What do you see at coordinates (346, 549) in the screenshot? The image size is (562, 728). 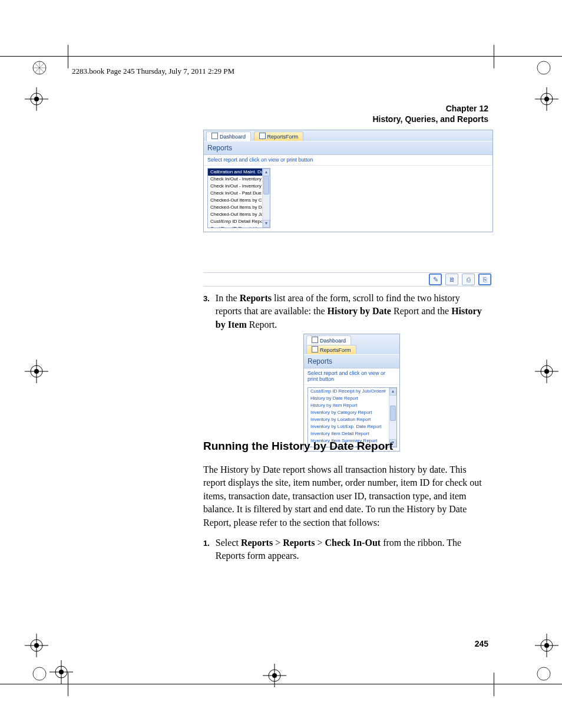 I see `step-1: 1. Select Reports > Reports > Check In-O…` at bounding box center [346, 549].